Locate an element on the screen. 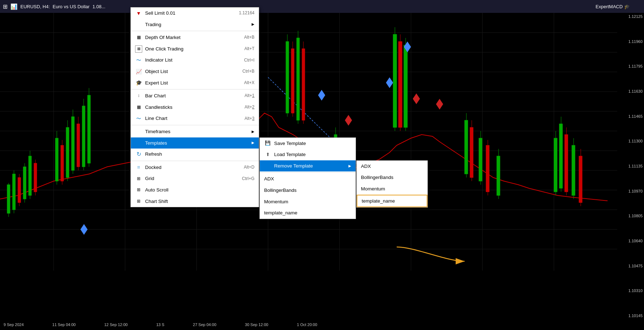 The image size is (644, 330). barchart-label: Bar Chart is located at coordinates (155, 96).